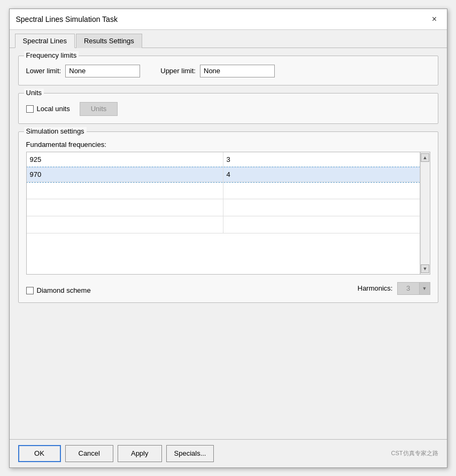 This screenshot has height=476, width=456. Describe the element at coordinates (228, 144) in the screenshot. I see `fundamental-frequencies-label: Fundamental frequencies:` at that location.